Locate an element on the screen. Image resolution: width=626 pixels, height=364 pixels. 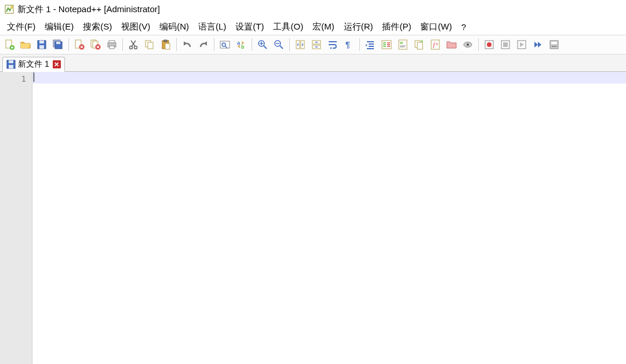
menu-view: 视图(V) is located at coordinates (136, 27).